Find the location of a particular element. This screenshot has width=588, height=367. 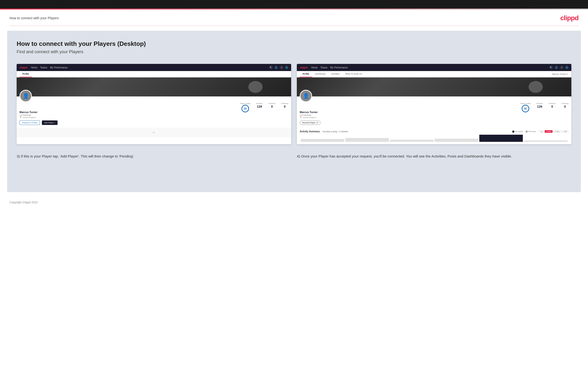

mock-nav-2: clippd Home Teams My Performance 🔍 👤 ⚙ 🌐 is located at coordinates (434, 67).